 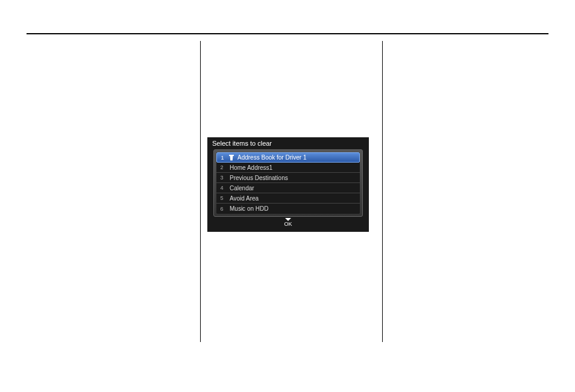 What do you see at coordinates (297, 158) in the screenshot?
I see `menu-item-label: Address Book for Driver 1` at bounding box center [297, 158].